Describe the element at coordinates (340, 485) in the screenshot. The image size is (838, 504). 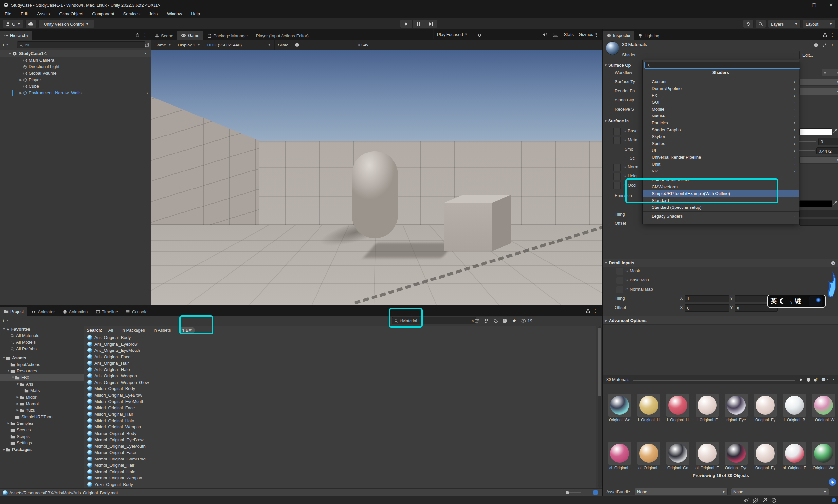
I see `file-row: Yuzu_Original_Body` at that location.